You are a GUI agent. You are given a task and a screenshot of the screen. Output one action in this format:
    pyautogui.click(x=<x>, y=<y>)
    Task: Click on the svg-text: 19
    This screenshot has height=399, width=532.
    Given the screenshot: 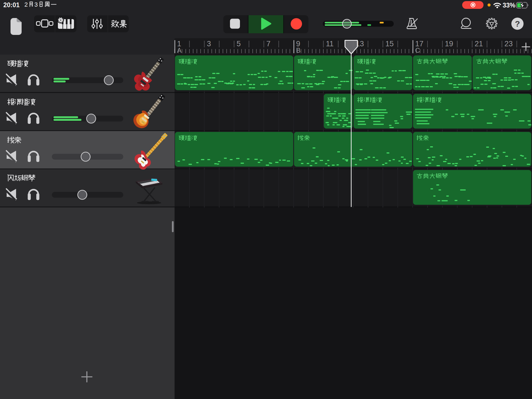 What is the action you would take?
    pyautogui.click(x=449, y=44)
    